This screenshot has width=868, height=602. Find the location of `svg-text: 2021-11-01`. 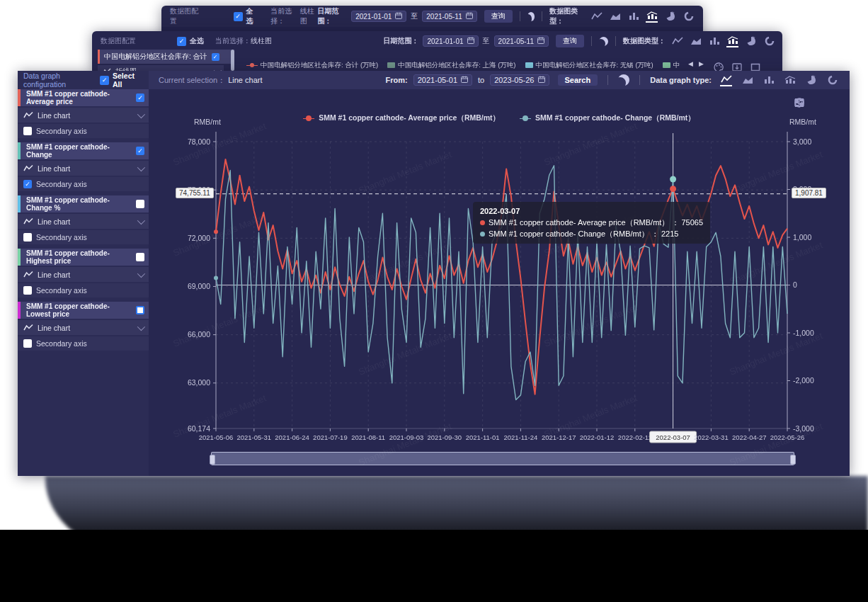

svg-text: 2021-11-01 is located at coordinates (483, 438).